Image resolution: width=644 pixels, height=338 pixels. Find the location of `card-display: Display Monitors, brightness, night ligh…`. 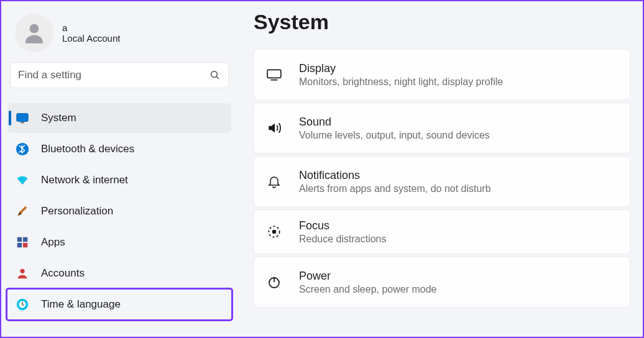

card-display: Display Monitors, brightness, night ligh… is located at coordinates (442, 75).